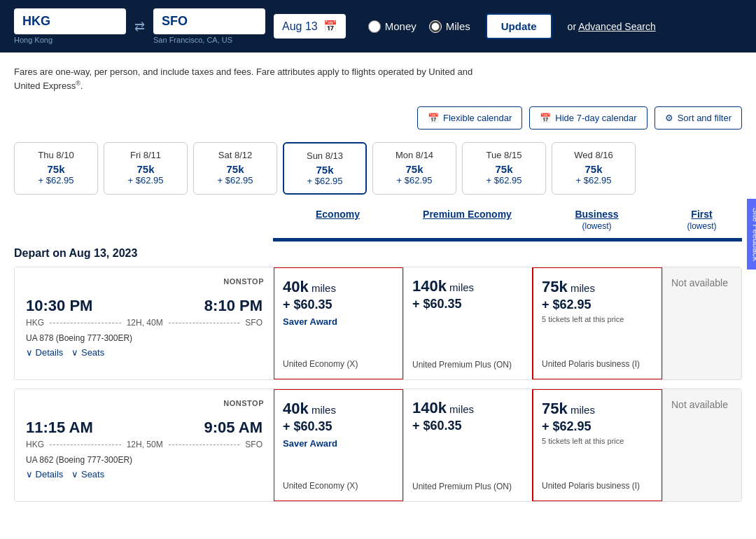  I want to click on feedback-tab: Site Feedback, so click(752, 234).